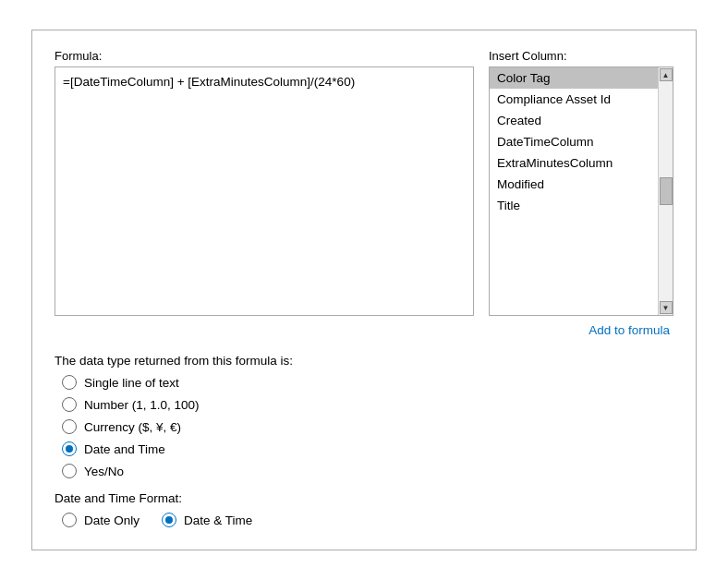 This screenshot has height=580, width=728. Describe the element at coordinates (574, 78) in the screenshot. I see `column-list-item: Color Tag` at that location.